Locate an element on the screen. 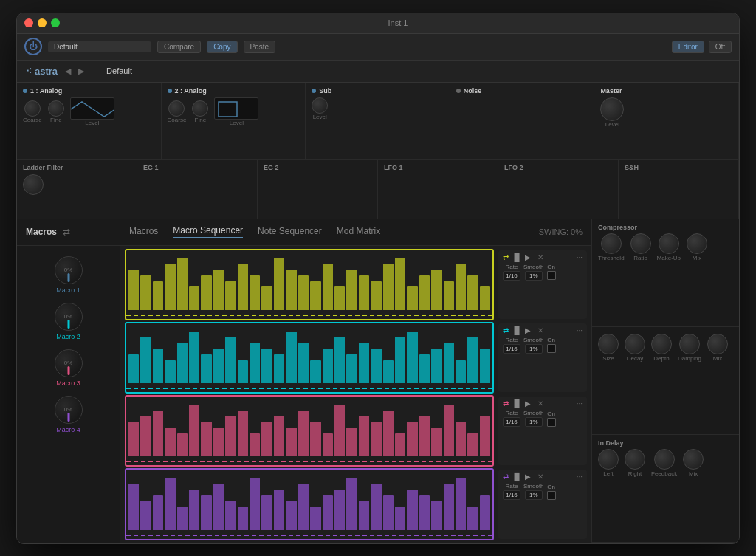  compare-button: Compare is located at coordinates (179, 47).